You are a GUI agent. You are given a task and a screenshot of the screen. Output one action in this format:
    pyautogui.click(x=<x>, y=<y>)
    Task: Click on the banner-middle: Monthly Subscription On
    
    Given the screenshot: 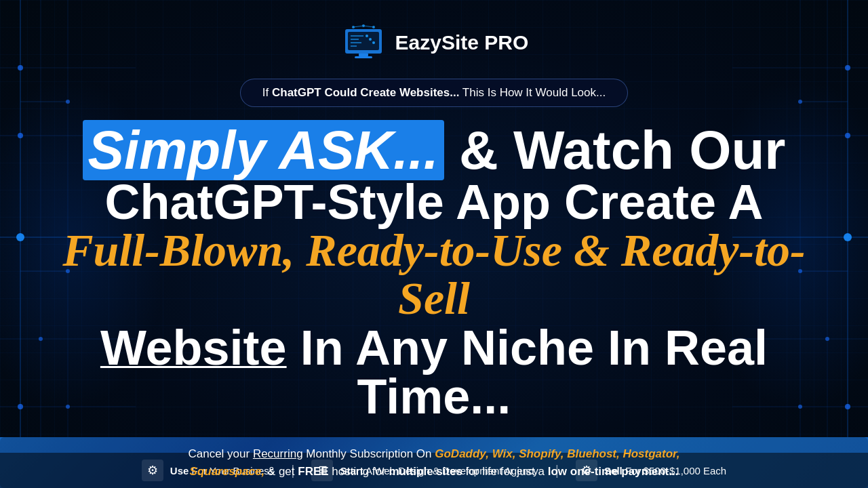 What is the action you would take?
    pyautogui.click(x=369, y=454)
    